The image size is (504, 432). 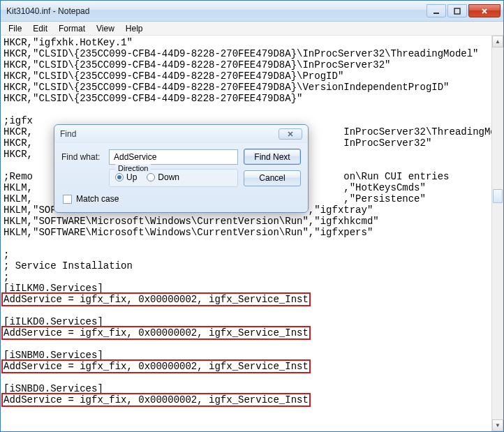 I want to click on find-what-label: Find what:, so click(x=82, y=157).